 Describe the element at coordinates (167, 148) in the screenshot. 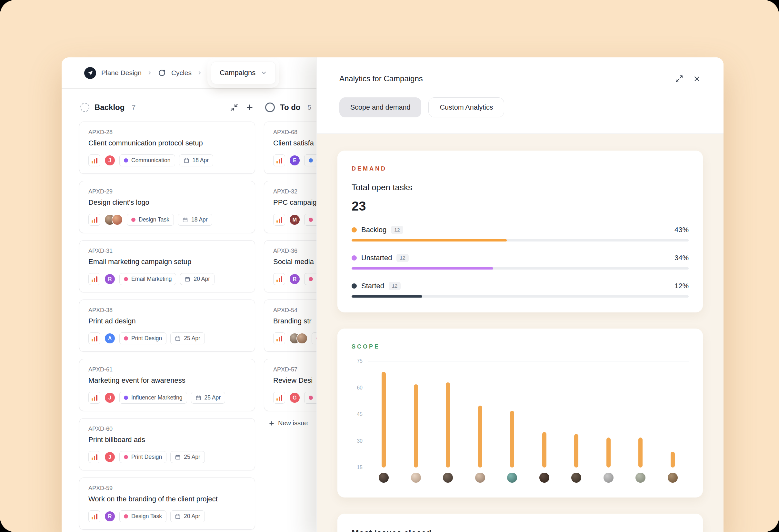

I see `issue-card: APXD-28 Client communication protocol se…` at that location.